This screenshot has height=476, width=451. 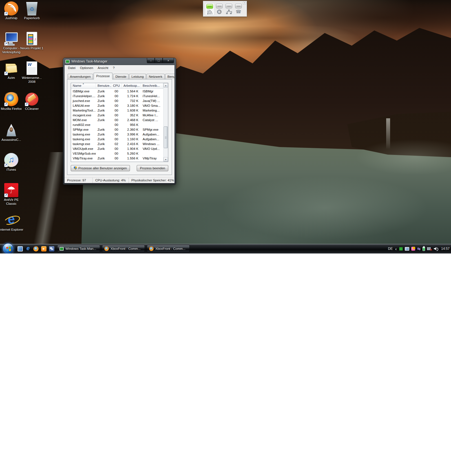 What do you see at coordinates (87, 68) in the screenshot?
I see `menu-optionen: Optionen` at bounding box center [87, 68].